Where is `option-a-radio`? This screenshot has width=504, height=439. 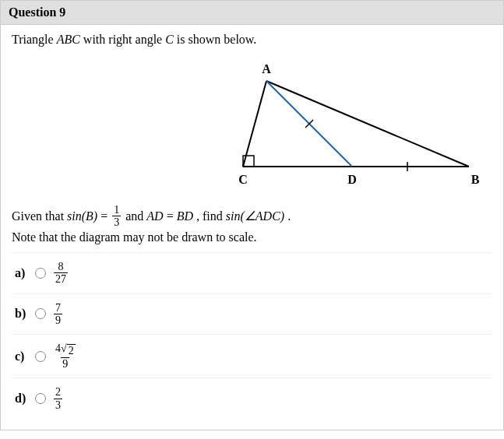
option-a-radio is located at coordinates (41, 273).